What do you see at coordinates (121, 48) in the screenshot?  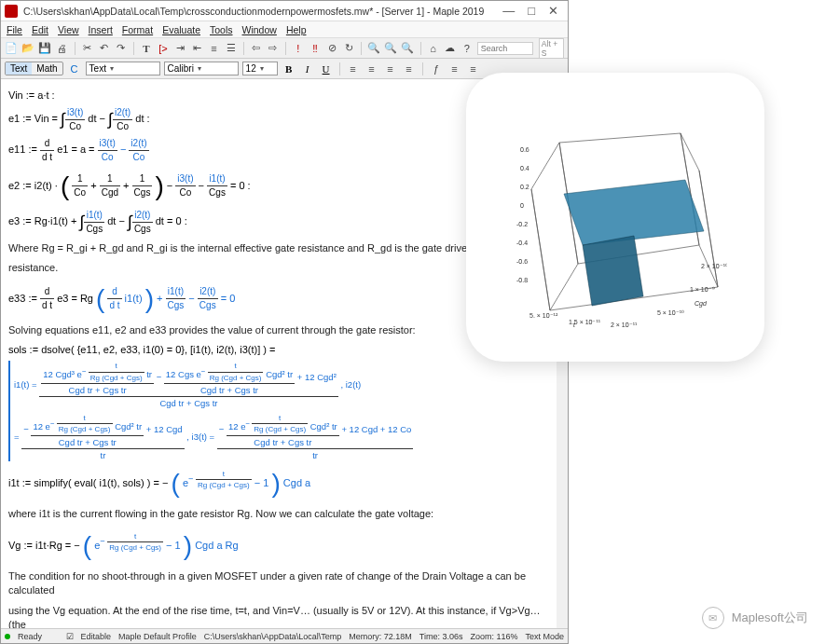 I see `redo-icon: ↷` at bounding box center [121, 48].